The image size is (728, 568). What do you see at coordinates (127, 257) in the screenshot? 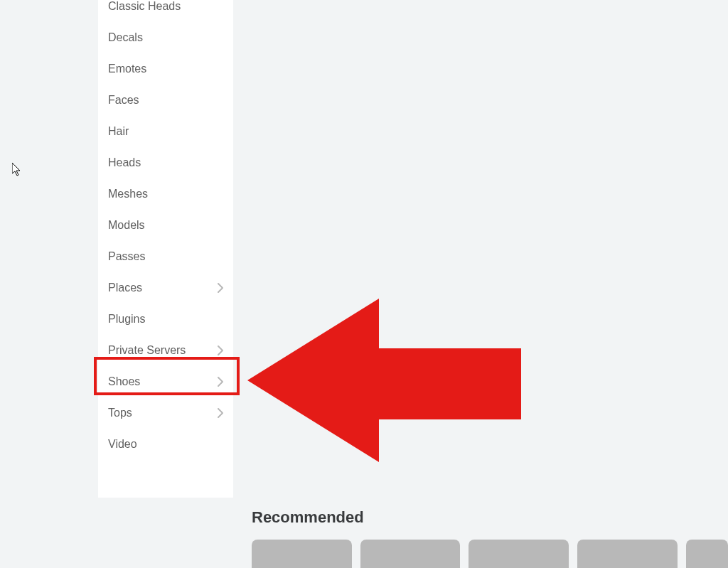
I see `sidebar-item-label: Passes` at bounding box center [127, 257].